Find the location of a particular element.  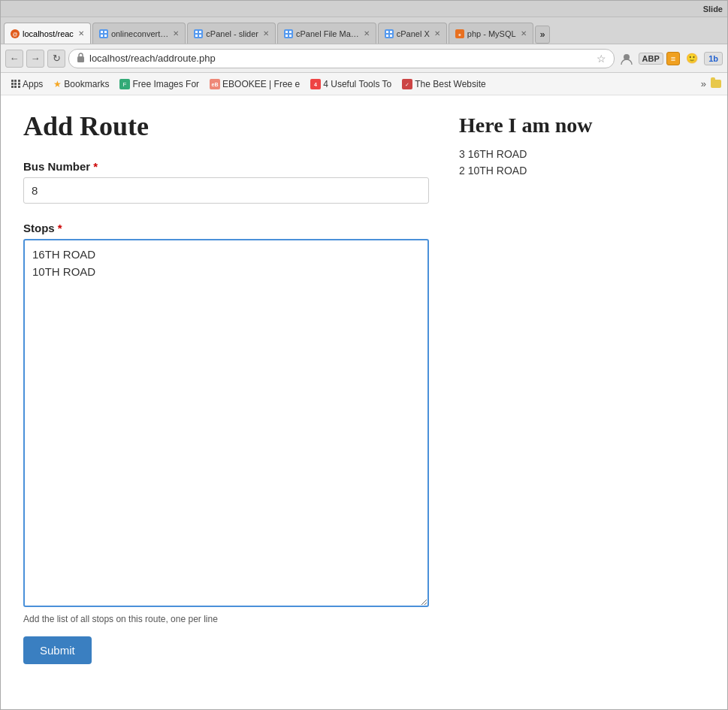

best-website-favicon: ✓ is located at coordinates (407, 84).